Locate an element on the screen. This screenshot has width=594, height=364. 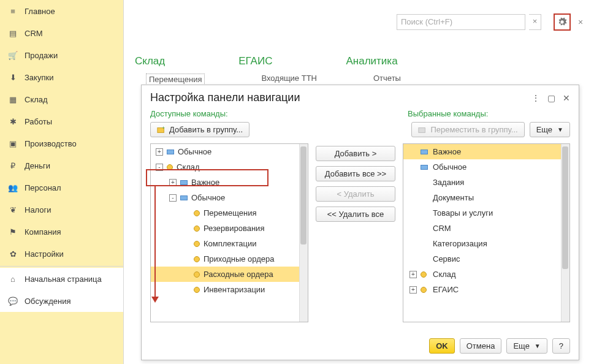
list-item: CRM is located at coordinates (487, 228).